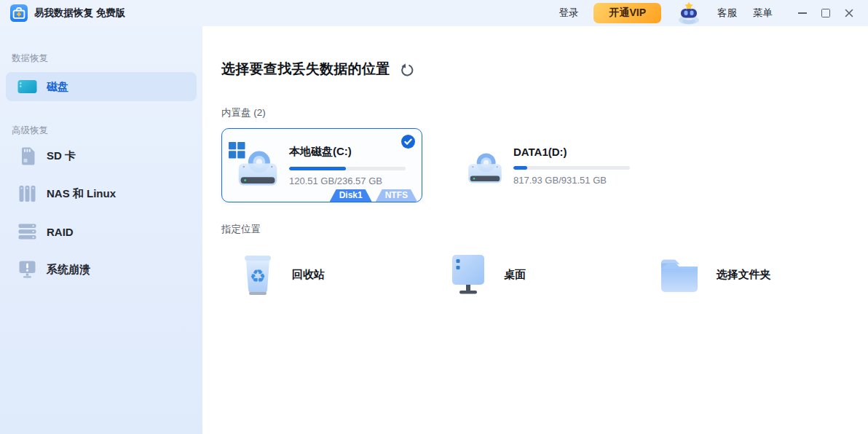  What do you see at coordinates (80, 13) in the screenshot?
I see `app-title: 易我数据恢复 免费版` at bounding box center [80, 13].